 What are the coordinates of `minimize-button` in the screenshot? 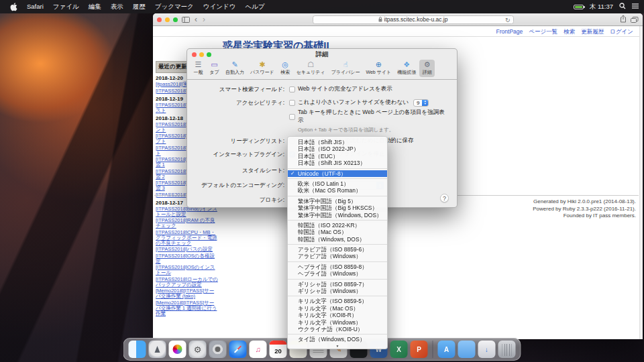 It's located at (168, 20).